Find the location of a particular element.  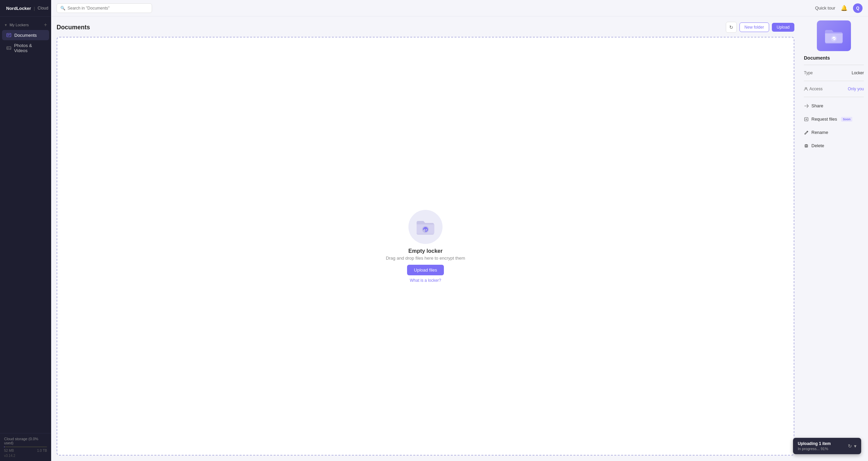

access-icon is located at coordinates (806, 89).